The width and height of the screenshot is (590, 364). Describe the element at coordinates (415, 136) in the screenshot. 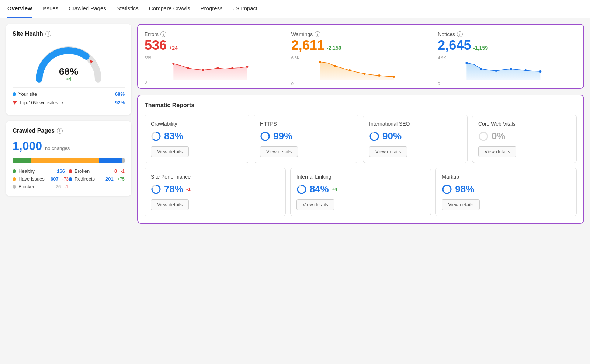

I see `report-international-seo-score: 90%` at that location.